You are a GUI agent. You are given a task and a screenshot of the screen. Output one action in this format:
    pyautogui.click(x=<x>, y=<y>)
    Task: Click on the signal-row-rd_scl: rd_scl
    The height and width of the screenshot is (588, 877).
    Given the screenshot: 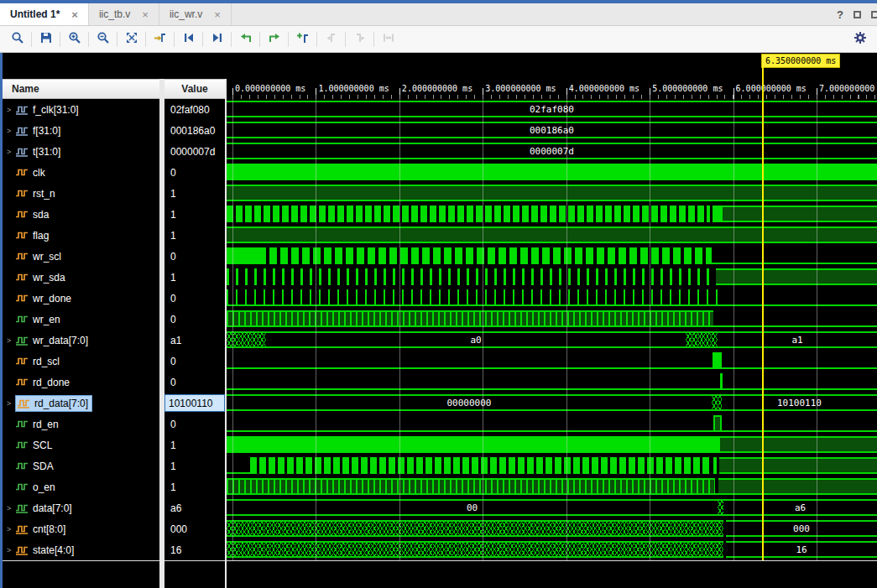 What is the action you would take?
    pyautogui.click(x=81, y=361)
    